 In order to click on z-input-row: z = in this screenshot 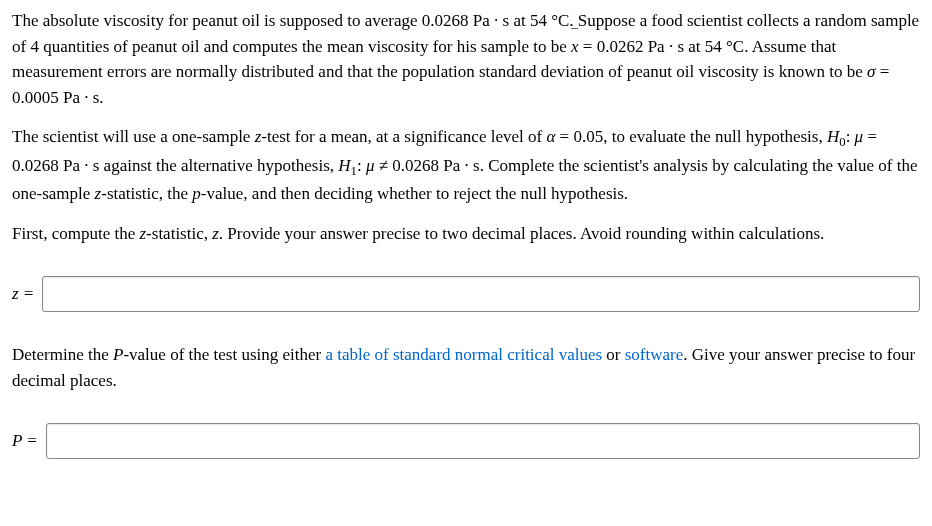, I will do `click(466, 294)`.